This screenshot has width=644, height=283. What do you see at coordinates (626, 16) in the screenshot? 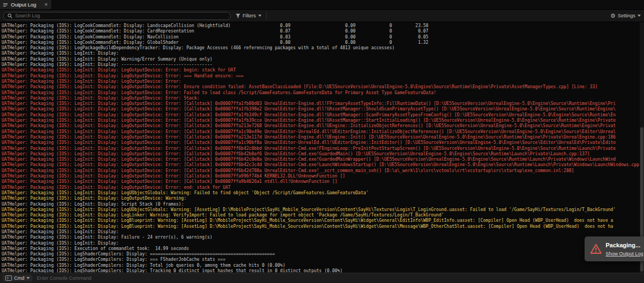
I see `settings-button: ⚙ Settings` at bounding box center [626, 16].